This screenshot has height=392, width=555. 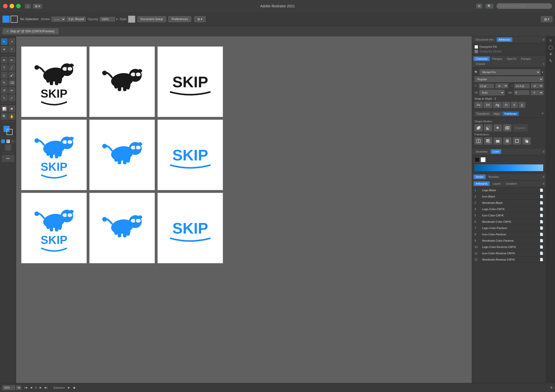 I want to click on more-tools-button: •••, so click(x=8, y=158).